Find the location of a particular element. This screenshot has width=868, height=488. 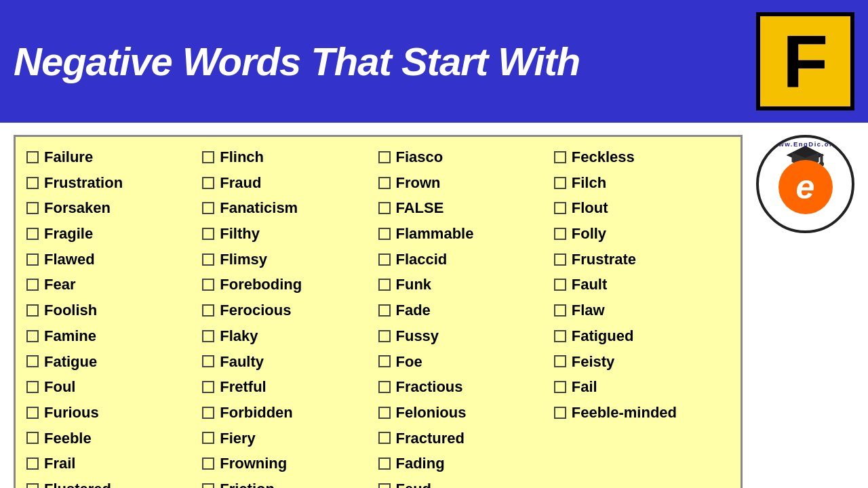

list-item: Filthy is located at coordinates (290, 234).